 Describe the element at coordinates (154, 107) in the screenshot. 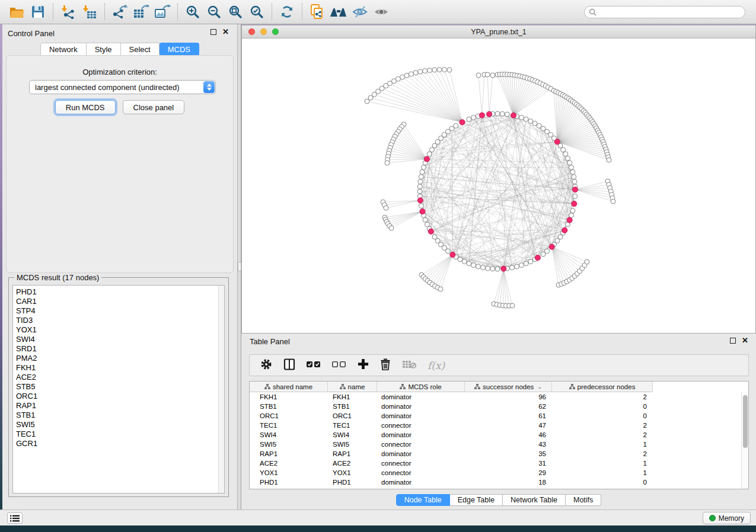

I see `close-panel-button: Close panel` at that location.